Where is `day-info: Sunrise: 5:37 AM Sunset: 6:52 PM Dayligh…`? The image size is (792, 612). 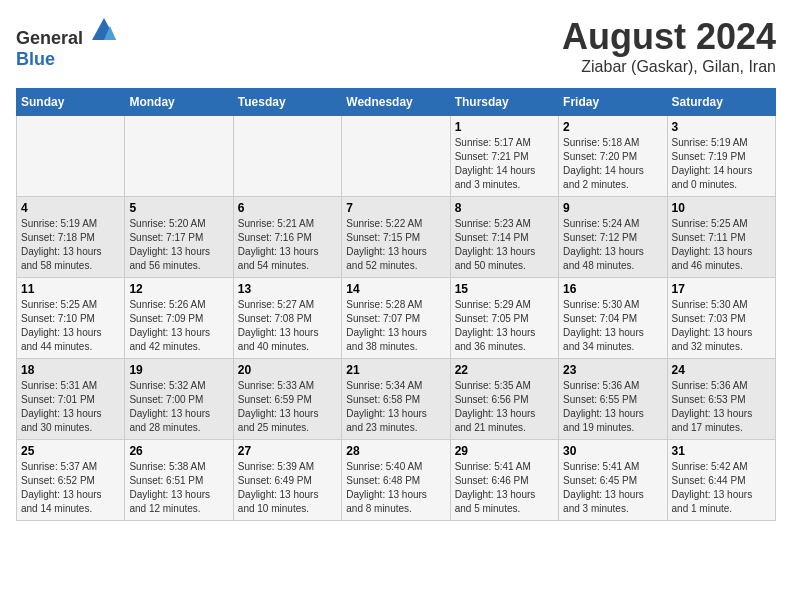
day-info: Sunrise: 5:37 AM Sunset: 6:52 PM Dayligh… is located at coordinates (70, 488).